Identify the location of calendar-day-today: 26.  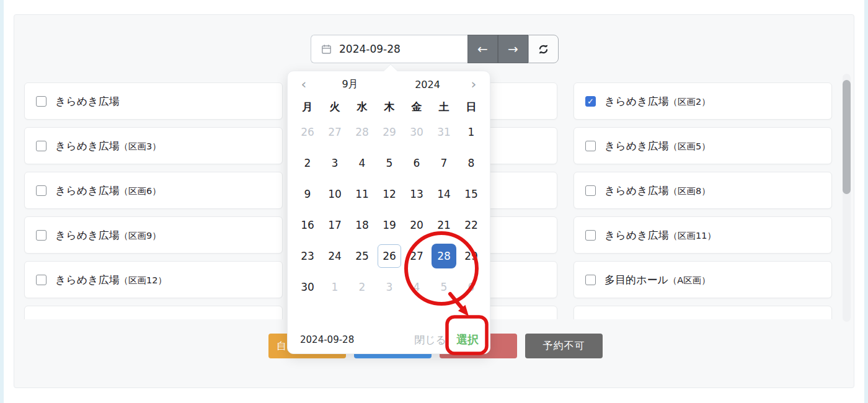
(389, 256).